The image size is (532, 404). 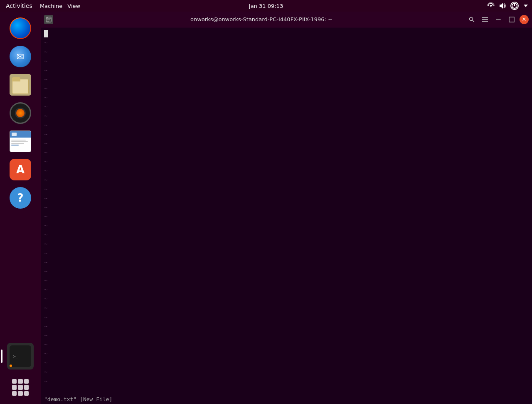 What do you see at coordinates (472, 20) in the screenshot?
I see `search-button` at bounding box center [472, 20].